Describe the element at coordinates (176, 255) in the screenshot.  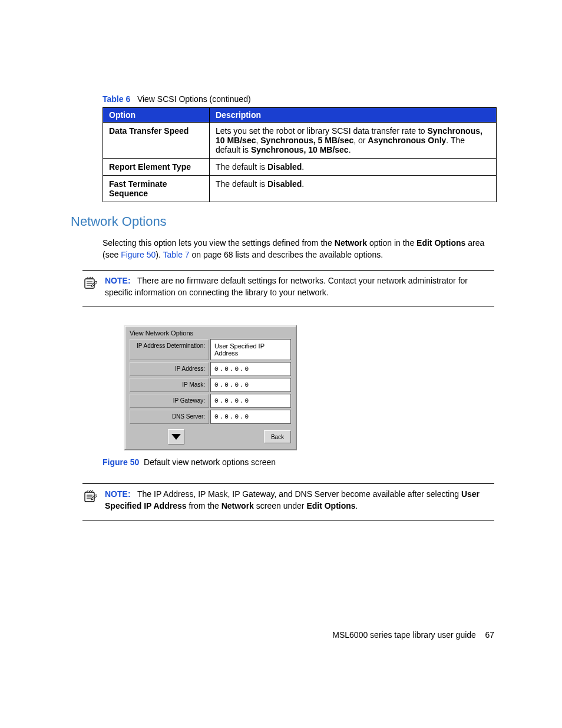
I see `xref-table-7: Table 7` at that location.